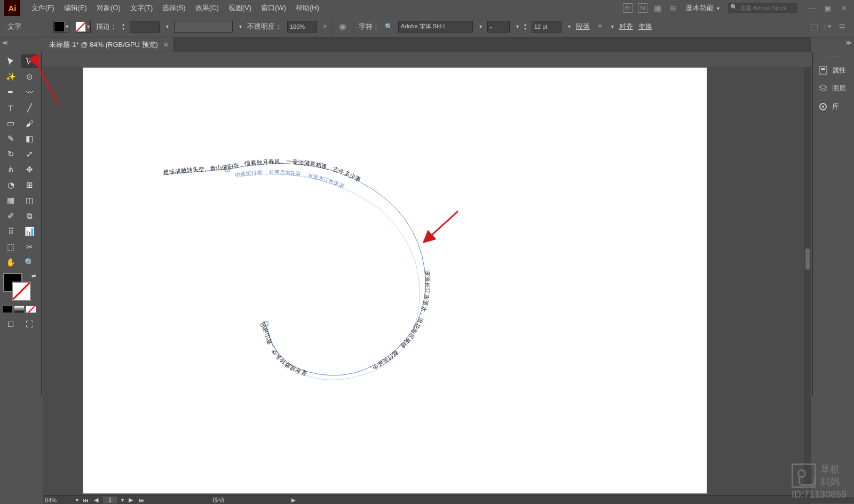 The width and height of the screenshot is (854, 504). I want to click on menu-window: 窗口(W), so click(273, 8).